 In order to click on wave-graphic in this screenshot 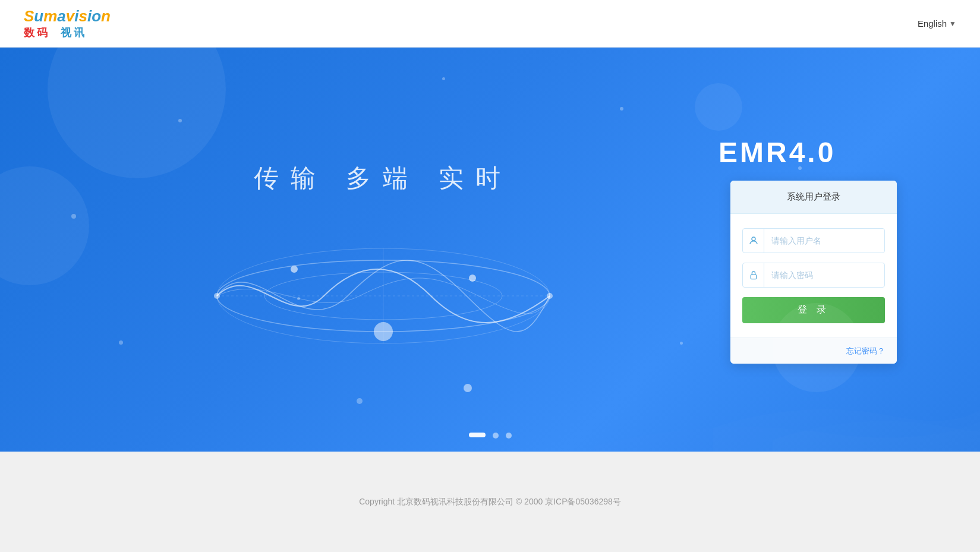, I will do `click(383, 296)`.